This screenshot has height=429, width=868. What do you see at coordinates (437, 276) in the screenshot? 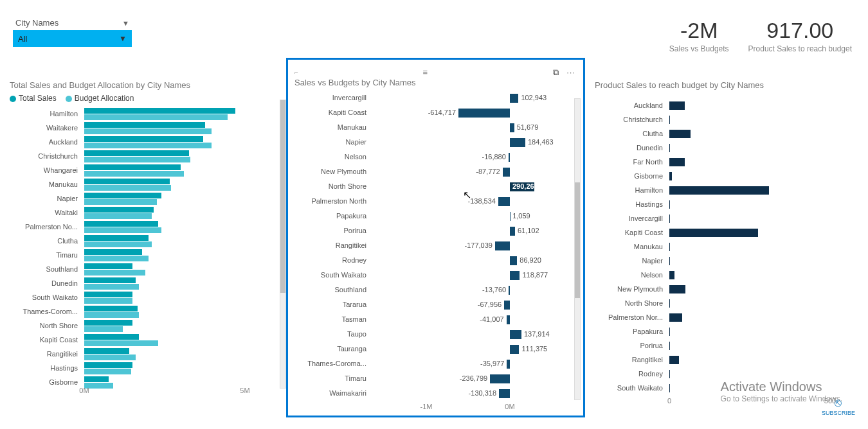
I see `bar-row: South Waikato118,877` at bounding box center [437, 276].